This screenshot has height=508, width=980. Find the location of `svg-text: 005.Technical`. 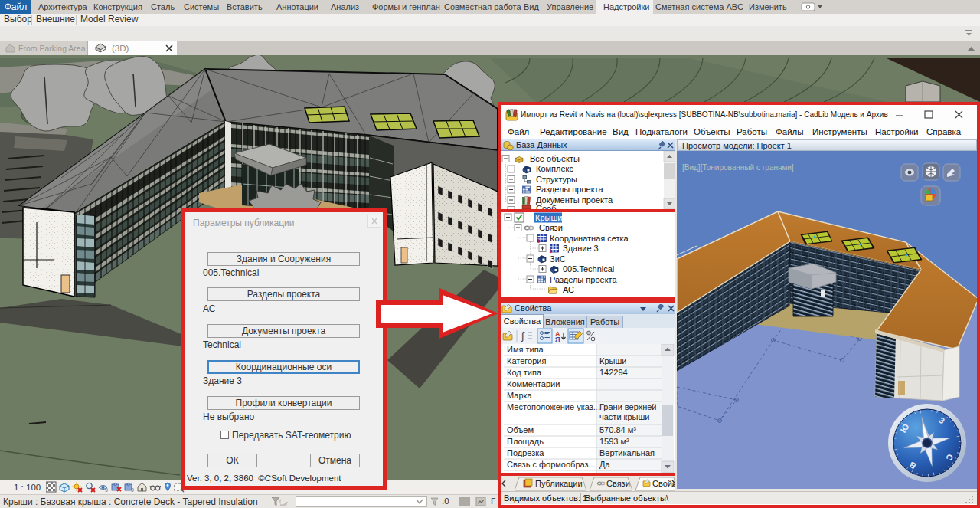

svg-text: 005.Technical is located at coordinates (588, 269).